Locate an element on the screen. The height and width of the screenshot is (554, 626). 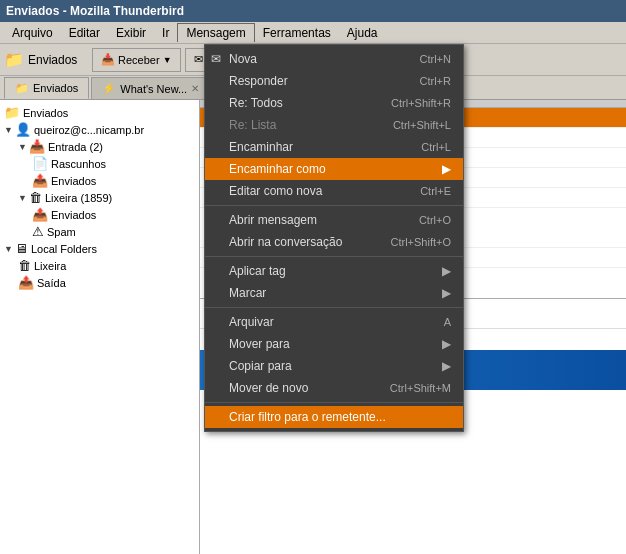
local-folders-label: Local Folders is located at coordinates (64, 249).